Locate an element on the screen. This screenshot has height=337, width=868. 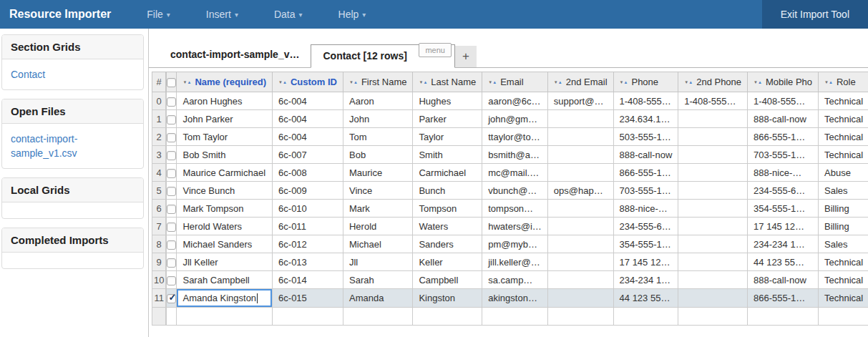
cell-last_name: Kingston is located at coordinates (448, 298).